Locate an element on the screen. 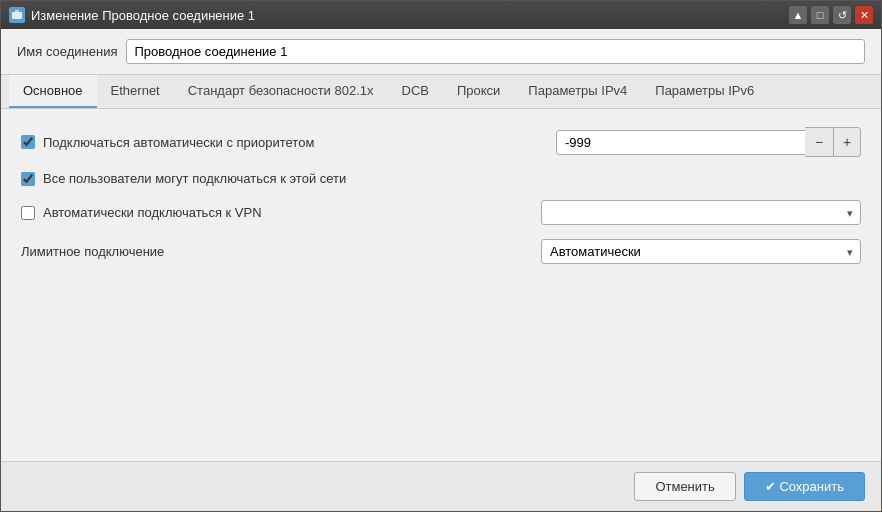 The height and width of the screenshot is (512, 882). window-title: Изменение Проводное соединение 1 is located at coordinates (143, 16).